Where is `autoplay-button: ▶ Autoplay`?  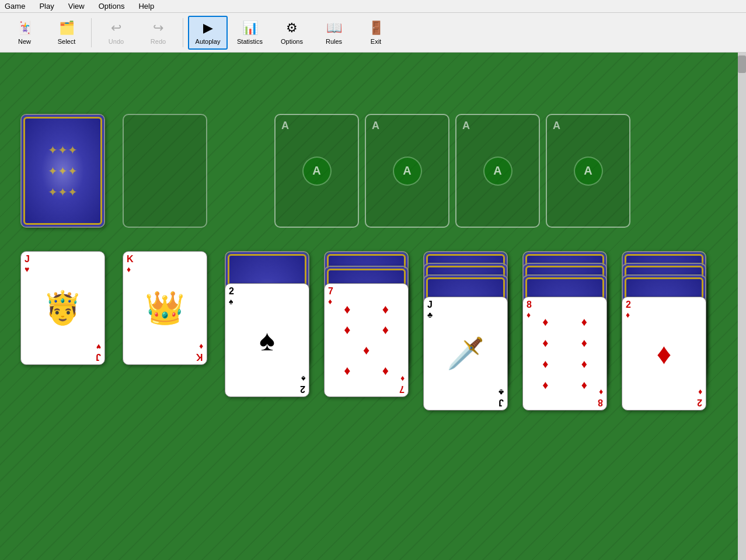 autoplay-button: ▶ Autoplay is located at coordinates (208, 33).